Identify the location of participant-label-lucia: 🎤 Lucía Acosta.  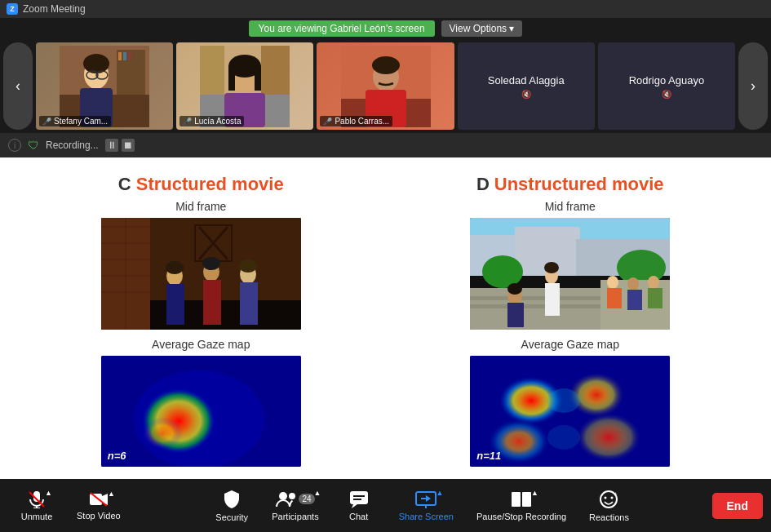
(212, 121).